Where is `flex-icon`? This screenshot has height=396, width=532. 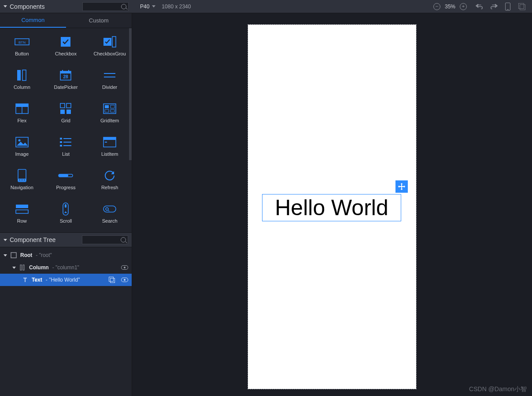 flex-icon is located at coordinates (22, 109).